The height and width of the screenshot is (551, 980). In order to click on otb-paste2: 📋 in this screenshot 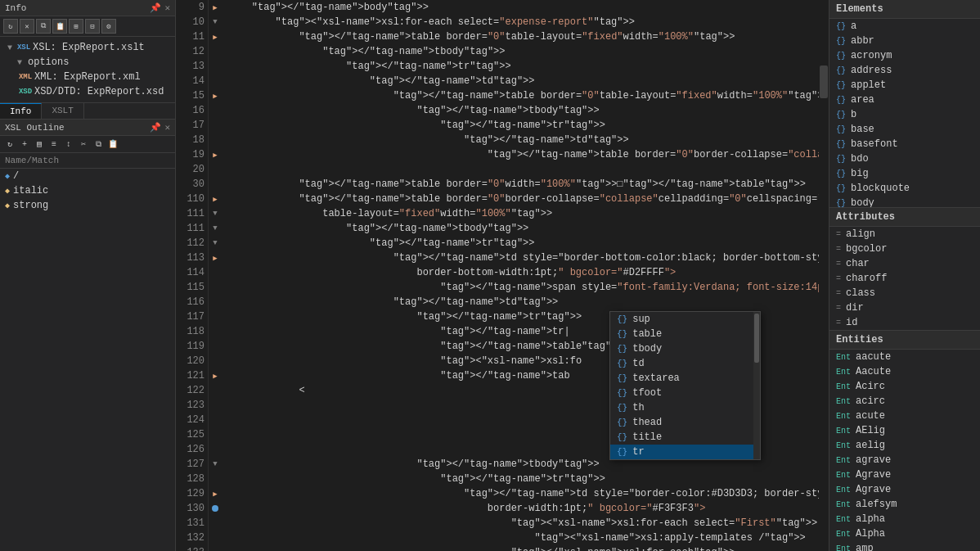, I will do `click(113, 144)`.